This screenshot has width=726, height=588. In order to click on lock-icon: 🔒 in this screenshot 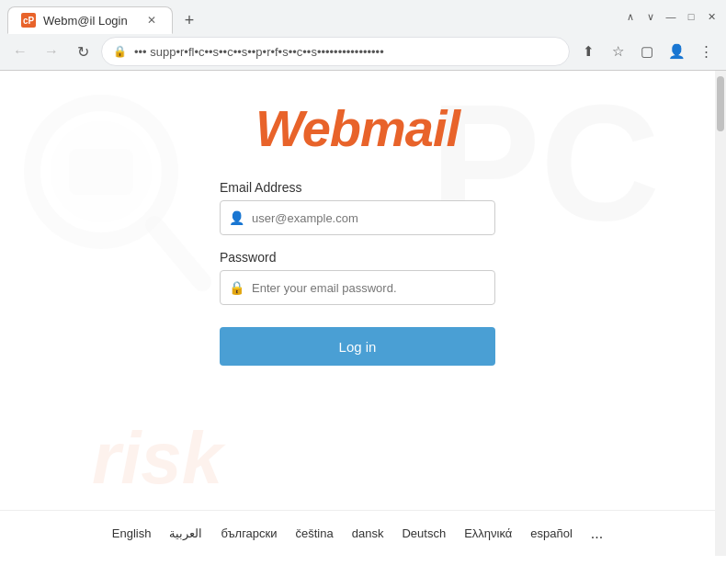, I will do `click(119, 51)`.